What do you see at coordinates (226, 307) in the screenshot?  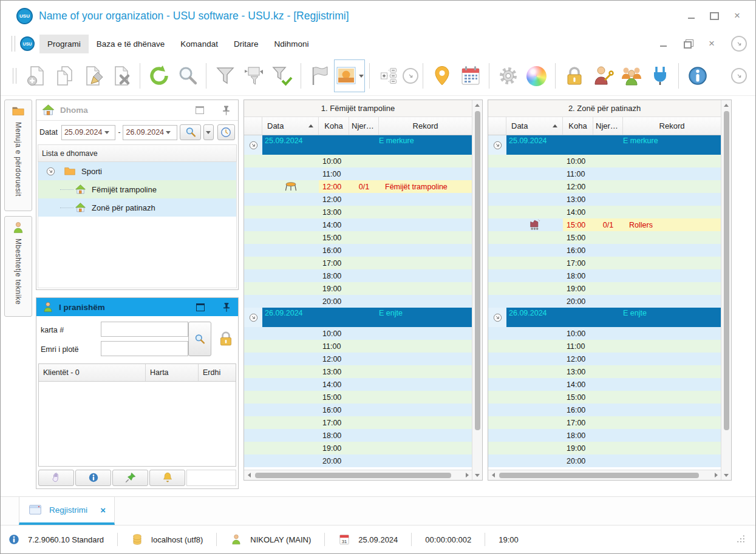 I see `pin-icon` at bounding box center [226, 307].